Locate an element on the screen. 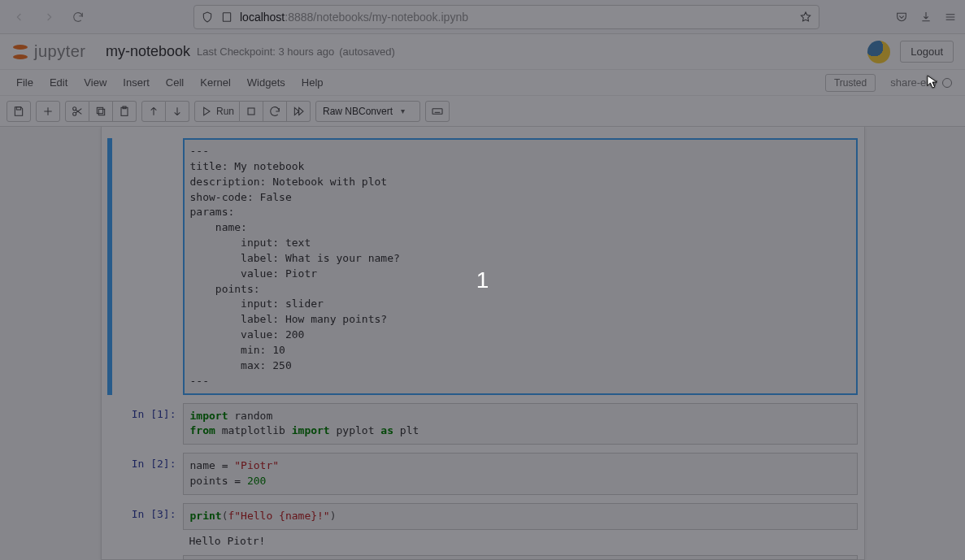  menu-help: Help is located at coordinates (312, 83).